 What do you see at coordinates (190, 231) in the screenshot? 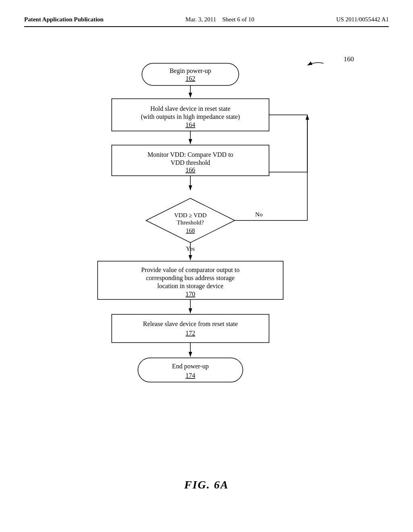
I see `diamond-vdd-num: 168` at bounding box center [190, 231].